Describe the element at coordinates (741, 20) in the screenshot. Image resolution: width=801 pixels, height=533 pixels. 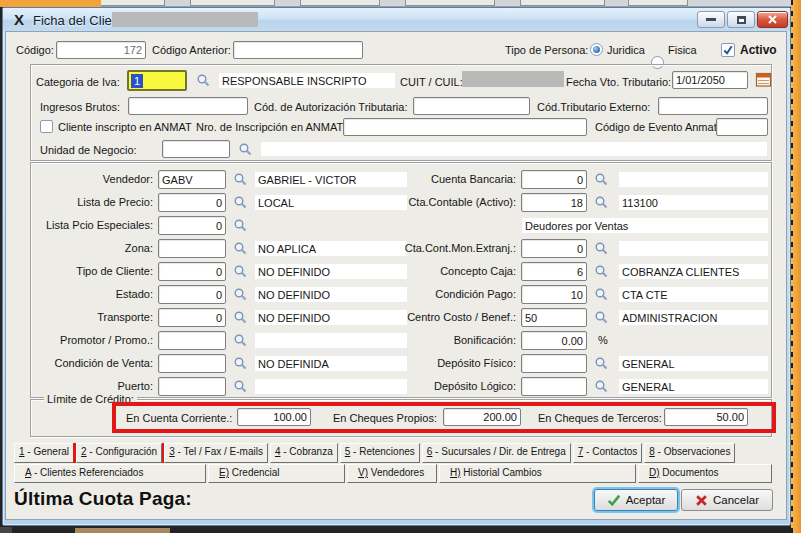
I see `maximize-button` at that location.